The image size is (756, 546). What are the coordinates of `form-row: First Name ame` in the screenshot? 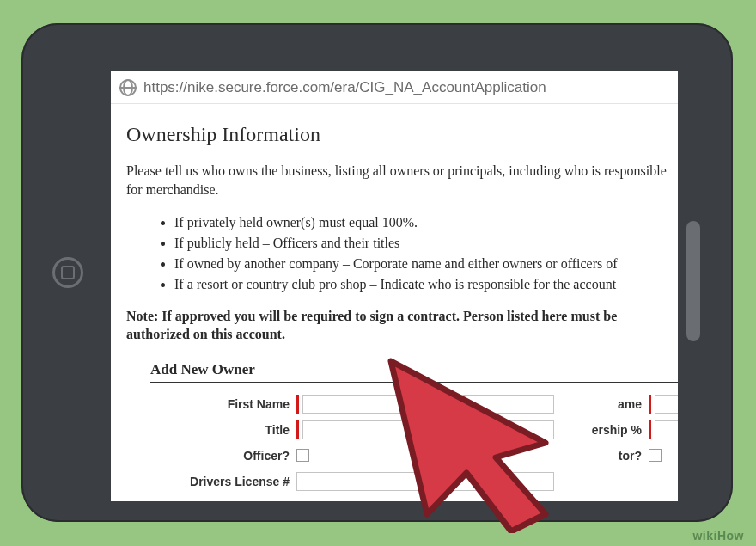 It's located at (414, 404).